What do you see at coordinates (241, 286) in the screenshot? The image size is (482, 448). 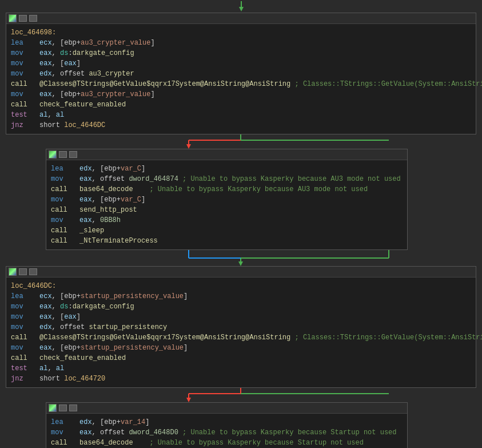 I see `code-label-3: loc_4646DC:` at bounding box center [241, 286].